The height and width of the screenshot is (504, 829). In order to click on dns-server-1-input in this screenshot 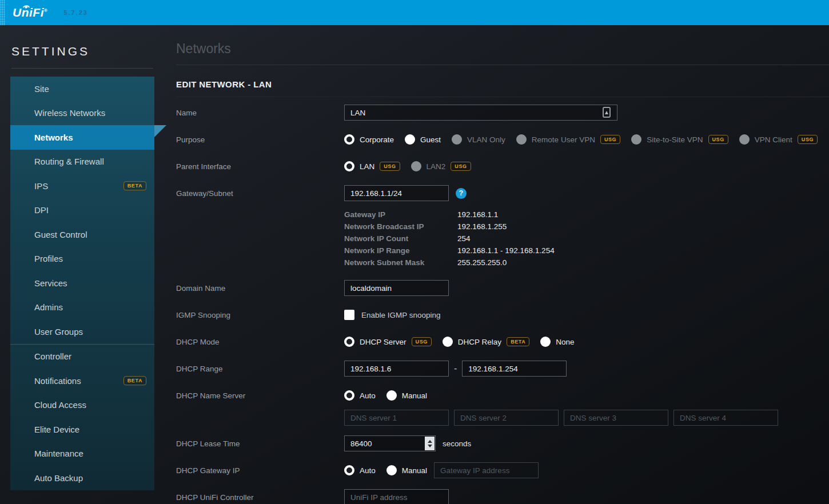, I will do `click(397, 418)`.